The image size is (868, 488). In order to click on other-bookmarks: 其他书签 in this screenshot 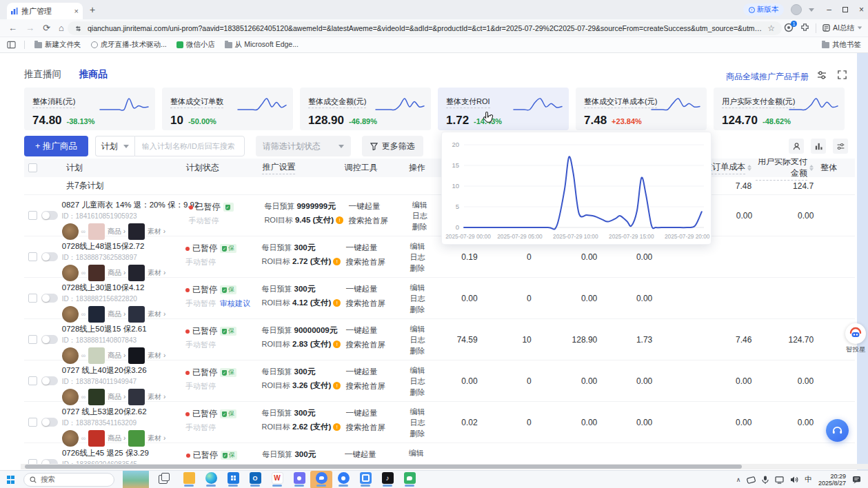, I will do `click(841, 45)`.